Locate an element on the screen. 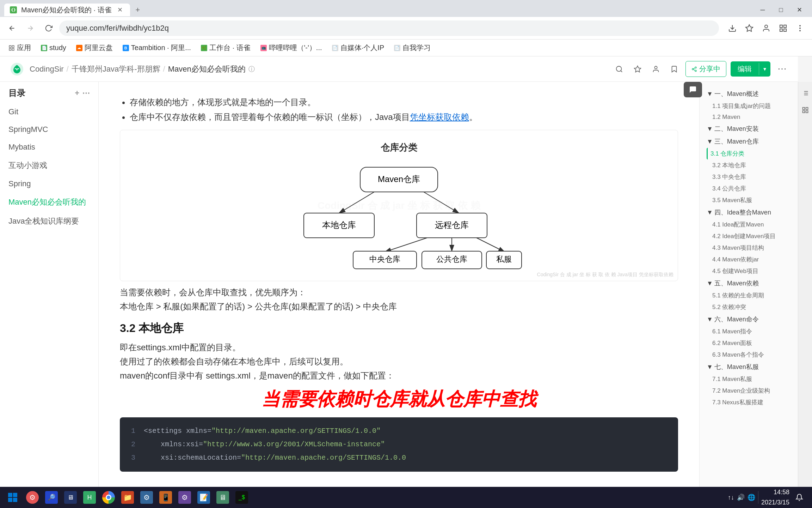  address-bar: yuque.com/feri/fwibdh/yc1b2q is located at coordinates (389, 28).